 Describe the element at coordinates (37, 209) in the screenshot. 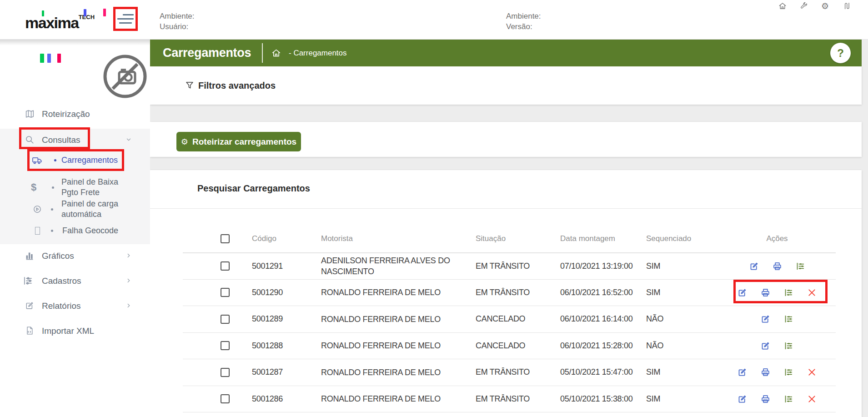

I see `play-circle-icon` at that location.